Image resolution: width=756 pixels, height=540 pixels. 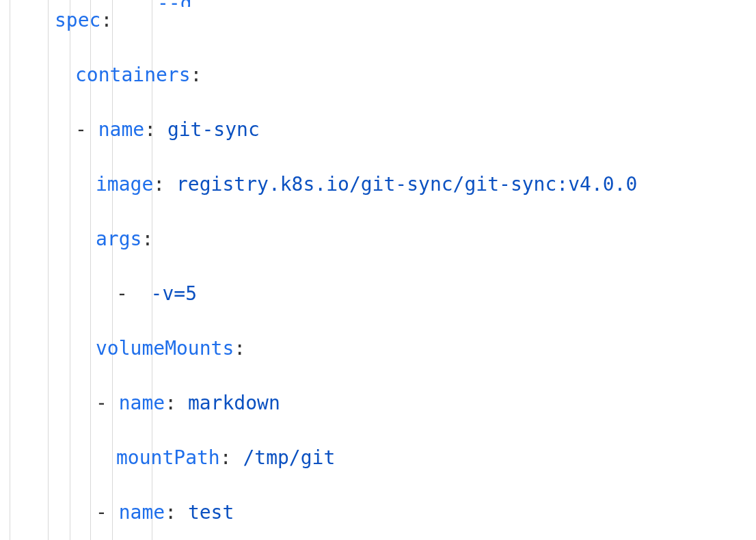 What do you see at coordinates (381, 3) in the screenshot?
I see `partial-top-line: --g` at bounding box center [381, 3].